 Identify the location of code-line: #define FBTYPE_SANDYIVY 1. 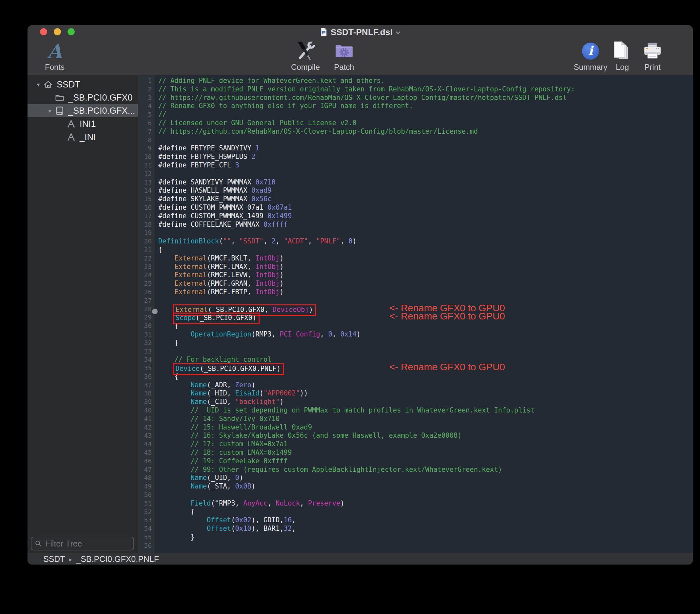
(425, 149).